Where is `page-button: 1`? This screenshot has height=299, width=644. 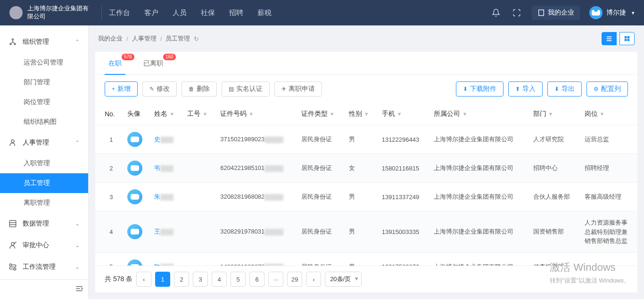
page-button: 1 is located at coordinates (163, 279).